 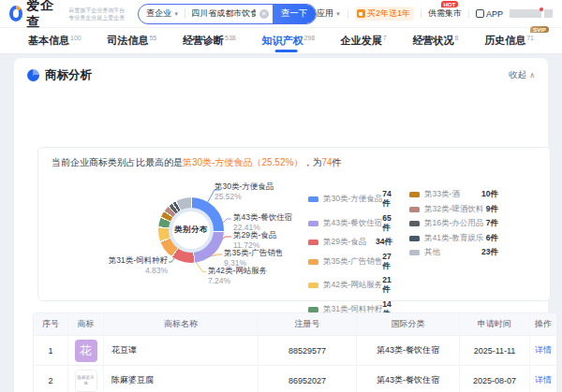 What do you see at coordinates (244, 191) in the screenshot?
I see `callout-label: 第30类-方便食品25.52%` at bounding box center [244, 191].